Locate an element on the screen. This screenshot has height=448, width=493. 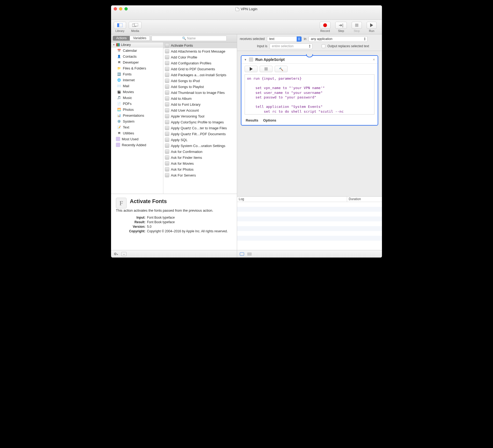
action-list-item: Add Packages a…ost-Install Scripts is located at coordinates (200, 75).